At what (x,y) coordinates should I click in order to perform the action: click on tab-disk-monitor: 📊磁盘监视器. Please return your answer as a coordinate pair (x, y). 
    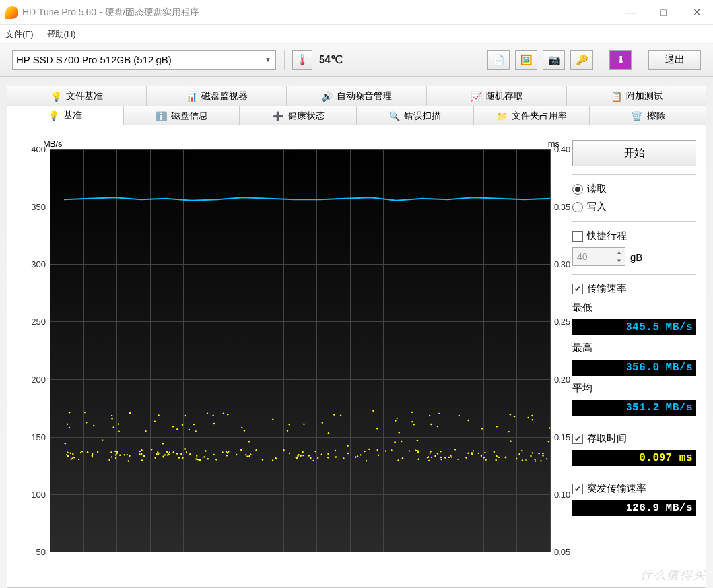
    Looking at the image, I should click on (217, 96).